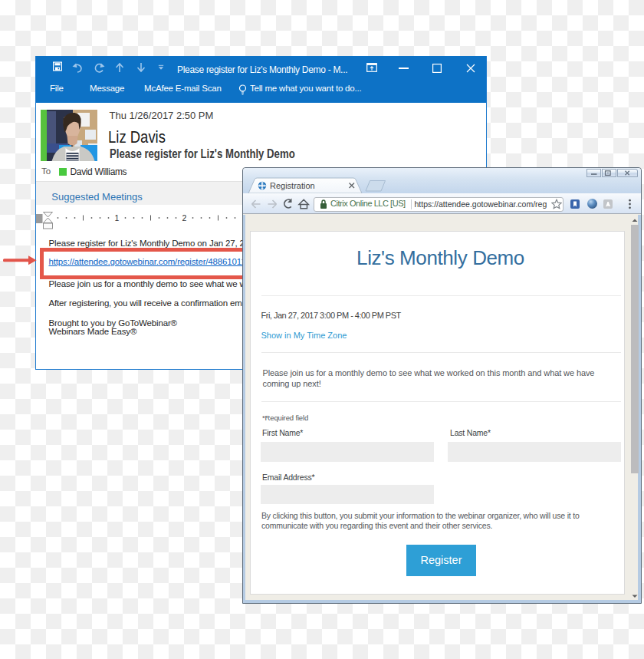 Image resolution: width=644 pixels, height=659 pixels. I want to click on svg-text: Registration, so click(293, 186).